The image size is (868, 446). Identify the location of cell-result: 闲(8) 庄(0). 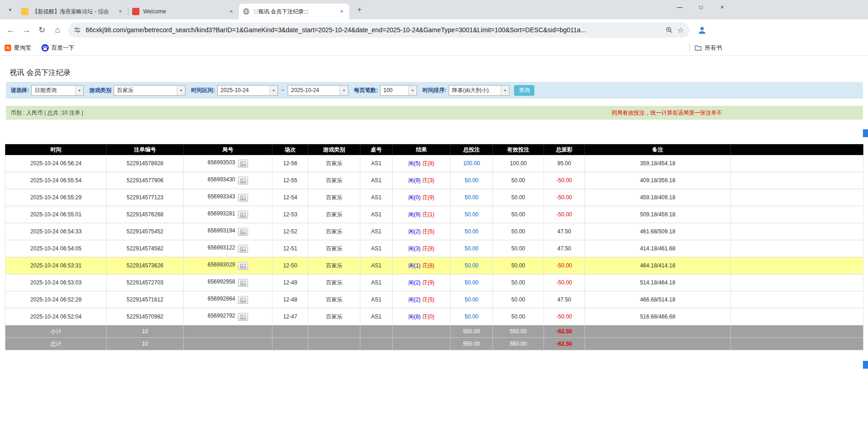
(422, 317).